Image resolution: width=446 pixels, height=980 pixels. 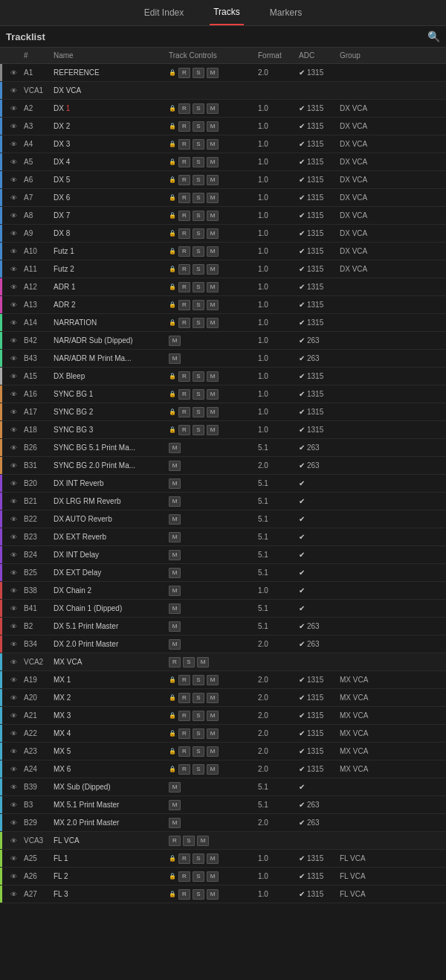 I want to click on table-row: 👁B3MX 5.1 Print MasterM5.1✔263, so click(x=223, y=805).